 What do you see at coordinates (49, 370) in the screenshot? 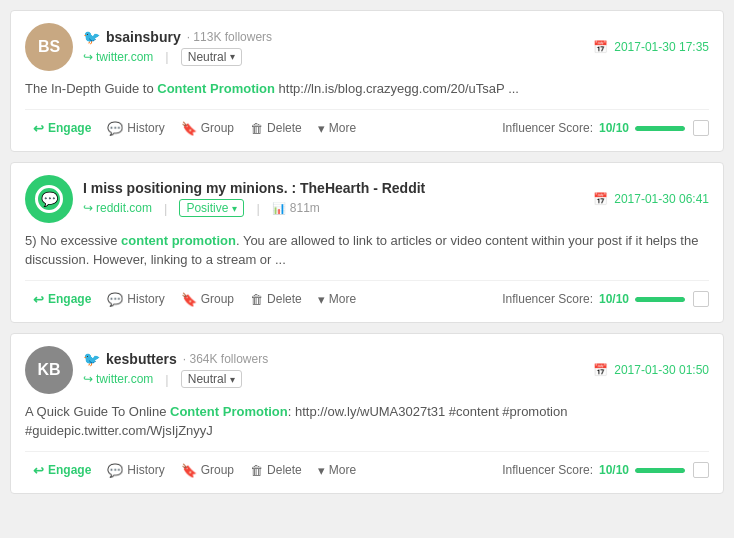
I see `avatar: KB` at bounding box center [49, 370].